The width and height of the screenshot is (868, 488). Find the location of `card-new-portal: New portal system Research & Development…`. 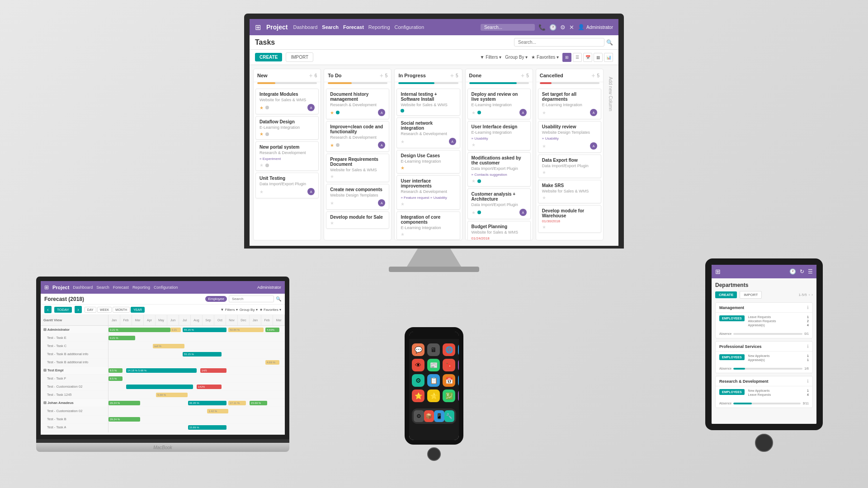

card-new-portal: New portal system Research & Development… is located at coordinates (287, 156).